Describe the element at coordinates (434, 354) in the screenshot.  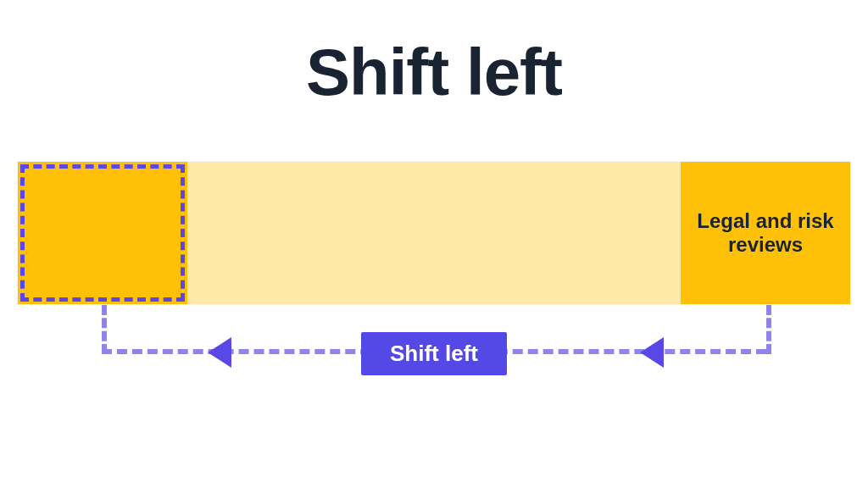
I see `shift-left-pill: Shift left` at that location.